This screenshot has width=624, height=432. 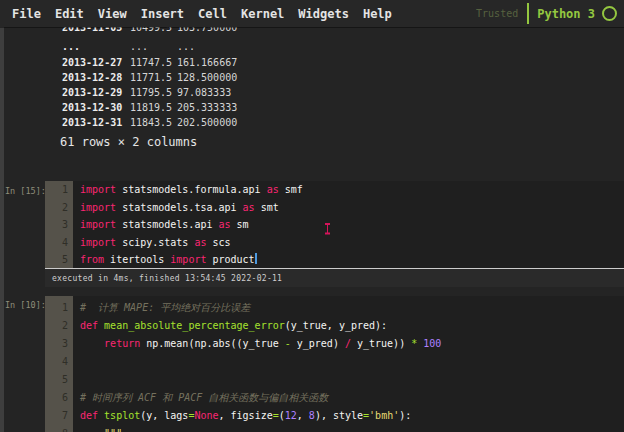 I want to click on table-cell: 161.166667, so click(x=207, y=62).